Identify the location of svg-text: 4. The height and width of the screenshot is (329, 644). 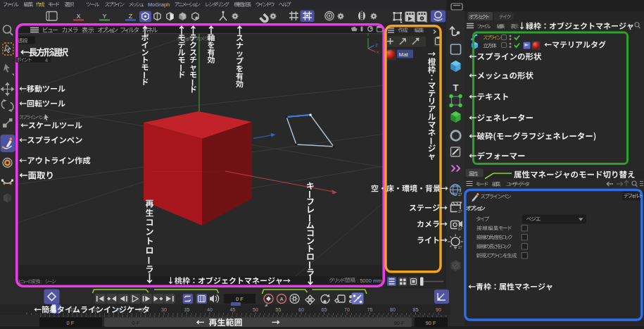
(46, 61).